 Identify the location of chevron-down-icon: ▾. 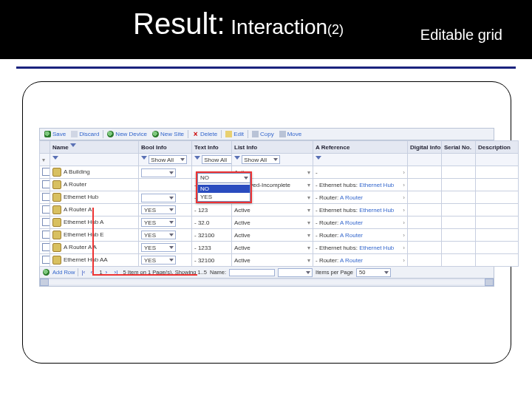
(44, 160).